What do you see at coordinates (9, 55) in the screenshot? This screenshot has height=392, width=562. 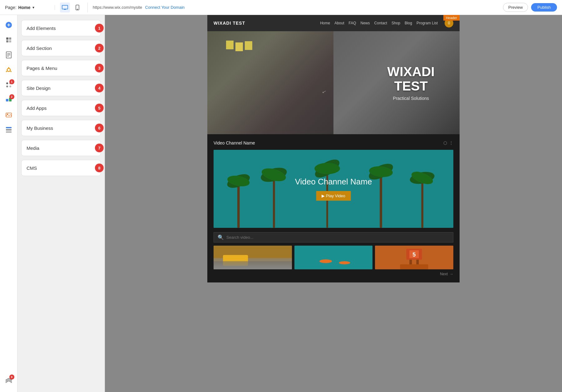 I see `sidebar-item-pages` at bounding box center [9, 55].